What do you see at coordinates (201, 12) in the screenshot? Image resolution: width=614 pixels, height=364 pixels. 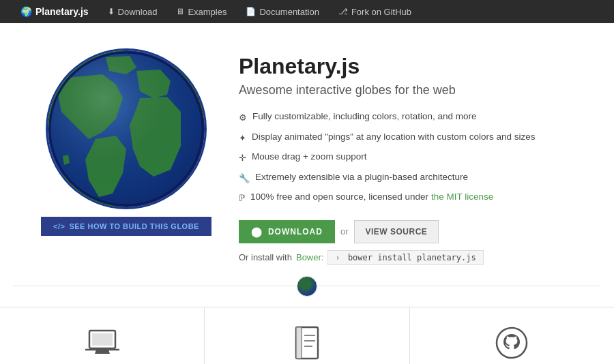 I see `nav-examples-link: 🖥 Examples` at bounding box center [201, 12].